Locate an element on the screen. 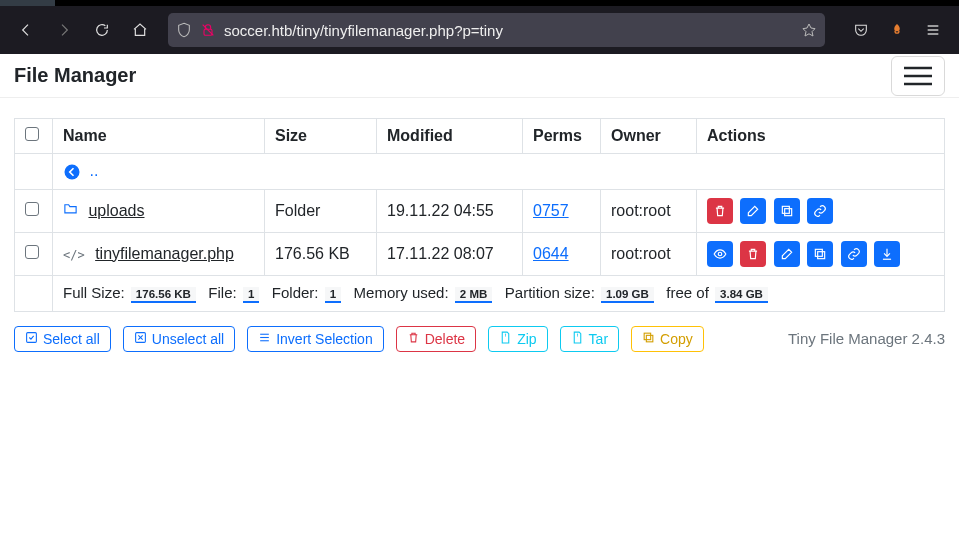 Image resolution: width=959 pixels, height=558 pixels. summary-total: 3.84 GB is located at coordinates (742, 295).